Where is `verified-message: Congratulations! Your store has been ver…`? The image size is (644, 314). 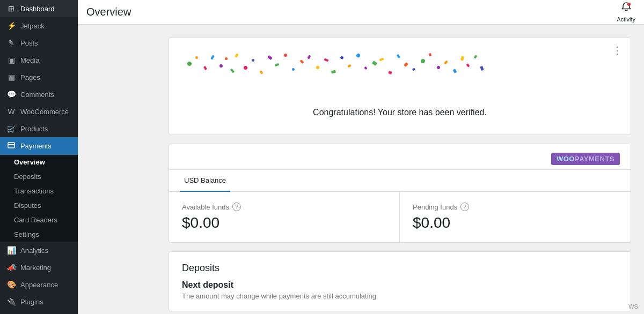
verified-message: Congratulations! Your store has been ver… is located at coordinates (400, 115).